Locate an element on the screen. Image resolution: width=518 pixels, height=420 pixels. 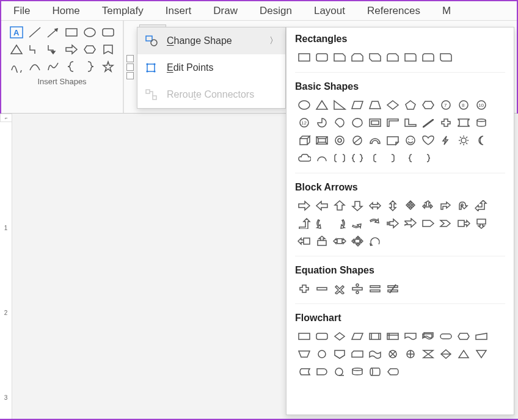
rect-sniproundtl is located at coordinates (392, 57).